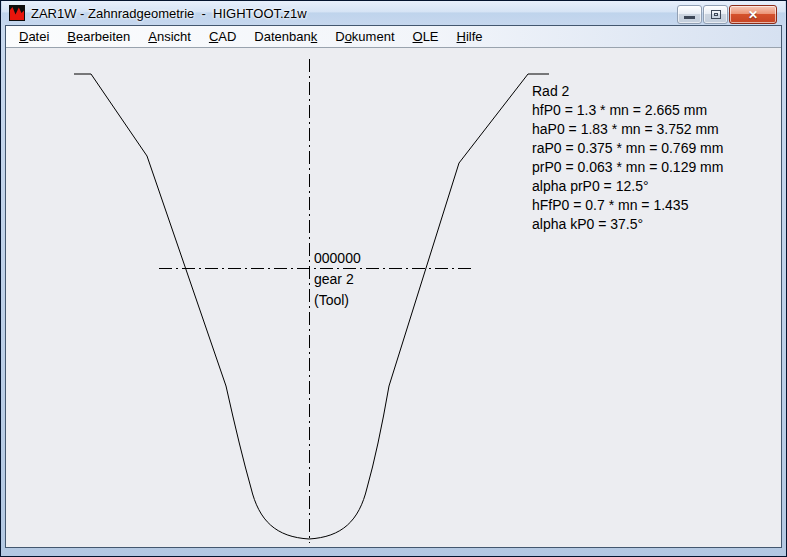  Describe the element at coordinates (364, 36) in the screenshot. I see `menu-item-dokument: Dokument` at that location.